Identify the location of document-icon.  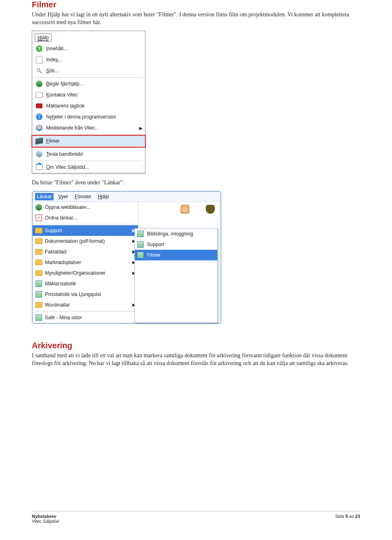
(39, 60).